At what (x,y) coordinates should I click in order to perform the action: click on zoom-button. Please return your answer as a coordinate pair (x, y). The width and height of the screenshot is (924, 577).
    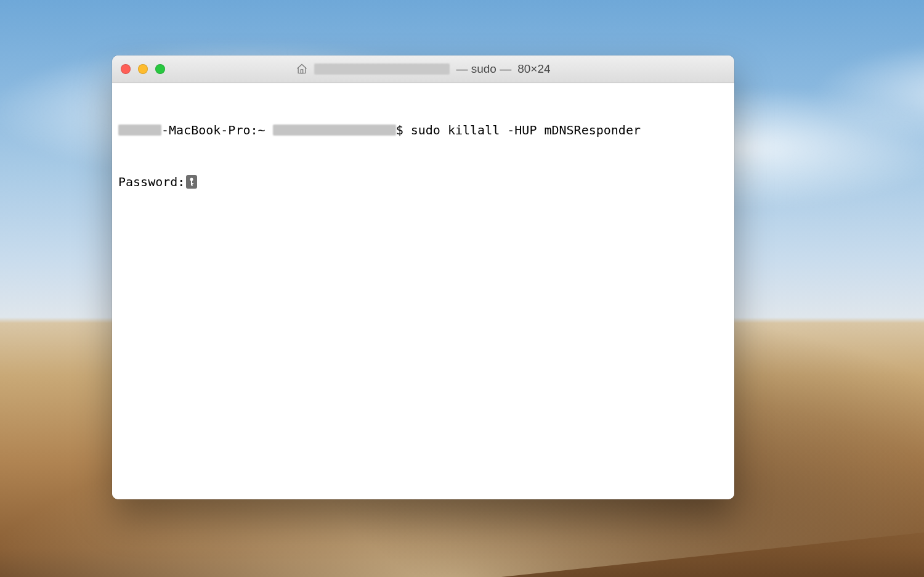
    Looking at the image, I should click on (160, 69).